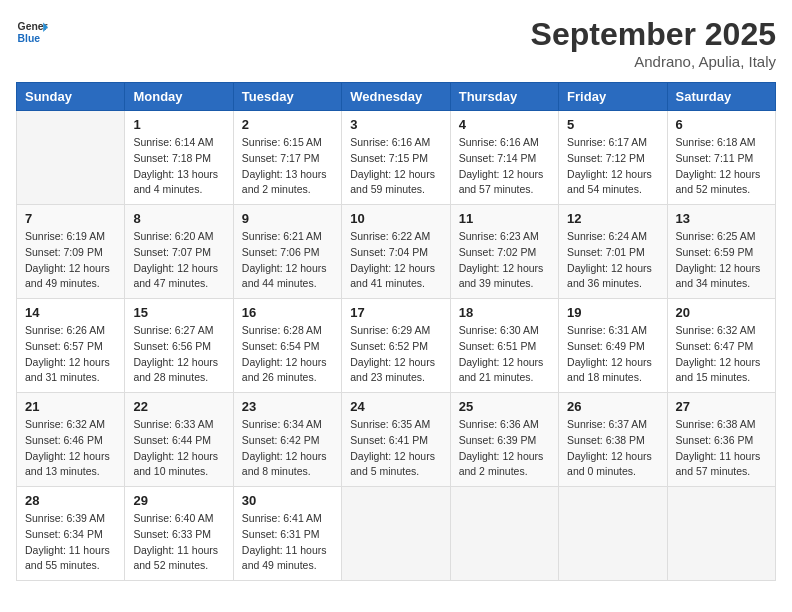 This screenshot has width=792, height=612. What do you see at coordinates (396, 534) in the screenshot?
I see `calendar-week-row: 28Sunrise: 6:39 AMSunset: 6:34 PMDayligh…` at bounding box center [396, 534].